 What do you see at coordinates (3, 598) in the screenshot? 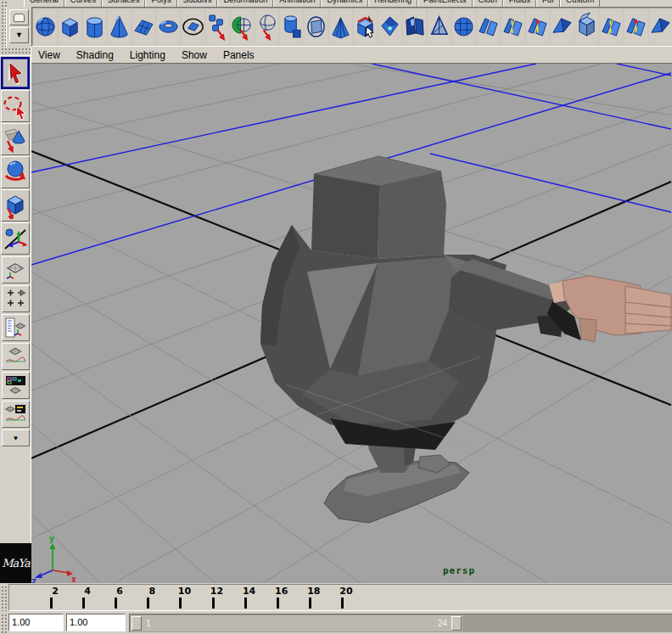
I see `time-slider-drag-handle` at bounding box center [3, 598].